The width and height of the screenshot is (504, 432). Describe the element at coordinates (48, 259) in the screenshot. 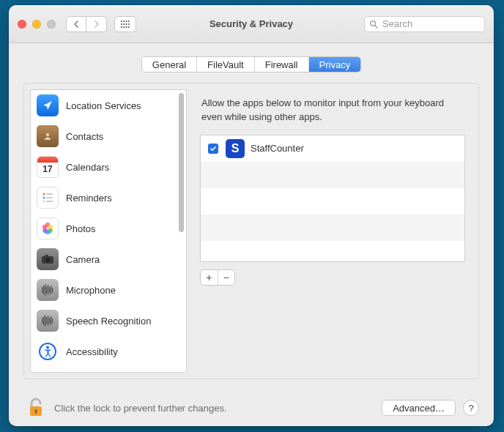

I see `camera-icon` at that location.